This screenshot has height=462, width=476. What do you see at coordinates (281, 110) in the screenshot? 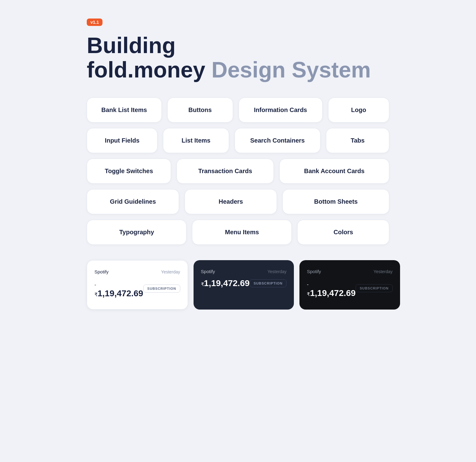
I see `nav-information-cards: Information Cards` at bounding box center [281, 110].